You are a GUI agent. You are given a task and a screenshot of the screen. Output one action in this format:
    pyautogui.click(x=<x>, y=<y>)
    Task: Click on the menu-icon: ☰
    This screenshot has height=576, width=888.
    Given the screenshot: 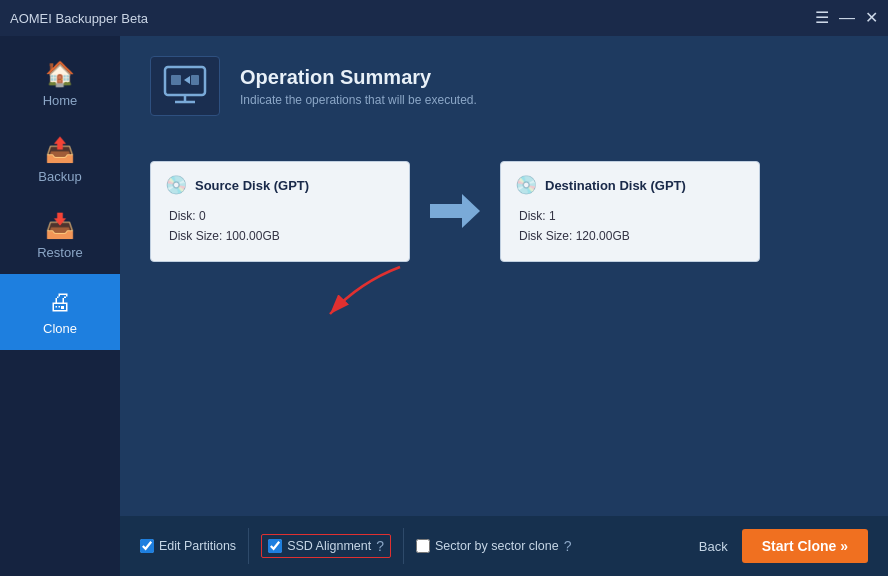 What is the action you would take?
    pyautogui.click(x=822, y=18)
    